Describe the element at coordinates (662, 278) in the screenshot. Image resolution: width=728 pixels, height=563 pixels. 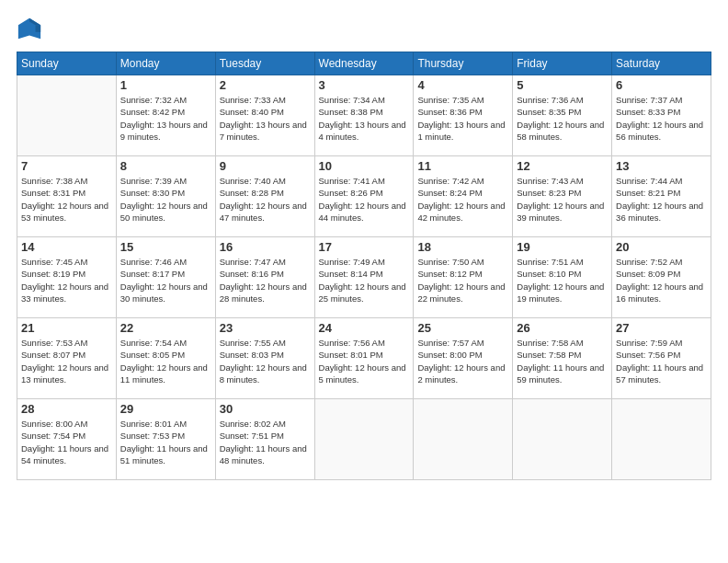
I see `day-cell: 20Sunrise: 7:52 AM Sunset: 8:09 PM Dayli…` at that location.